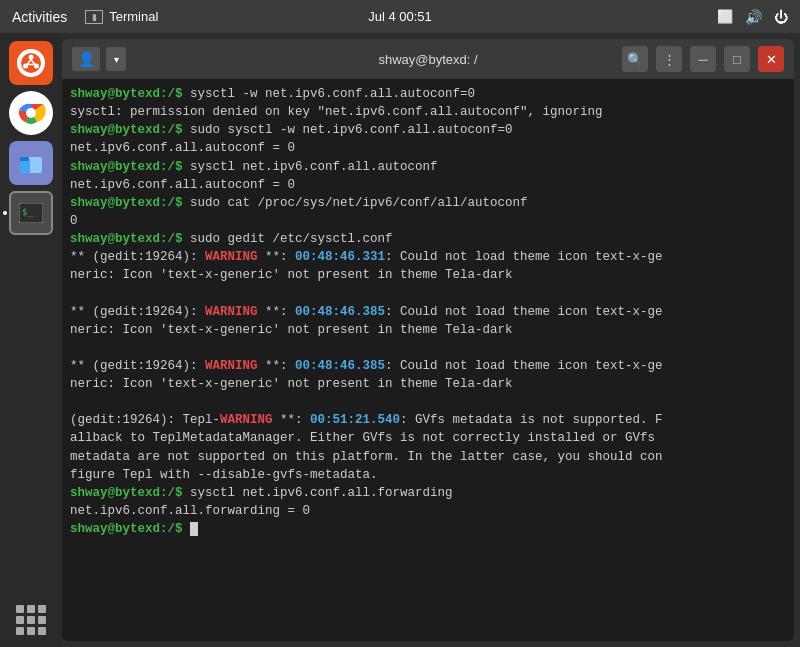  What do you see at coordinates (428, 312) in the screenshot?
I see `line-13: ** (gedit:19264): WARNING **: 00:48:46.3…` at bounding box center [428, 312].